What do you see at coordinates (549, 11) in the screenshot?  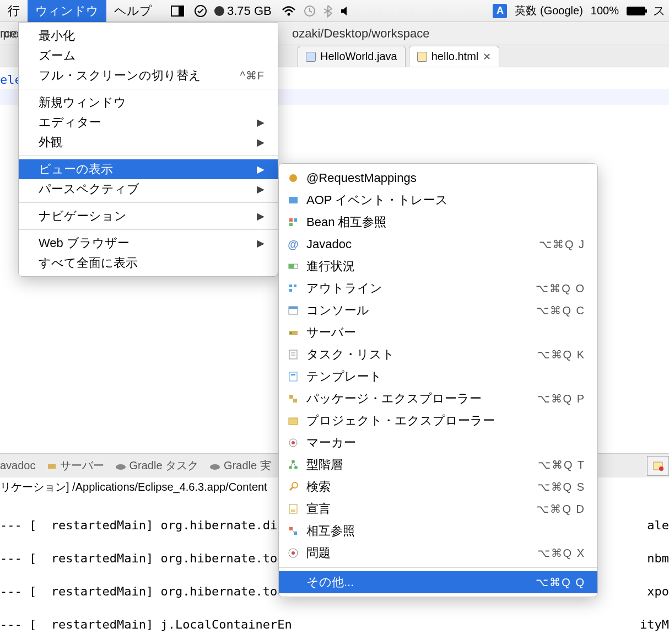 I see `ime-label: 英数 (Google)` at bounding box center [549, 11].